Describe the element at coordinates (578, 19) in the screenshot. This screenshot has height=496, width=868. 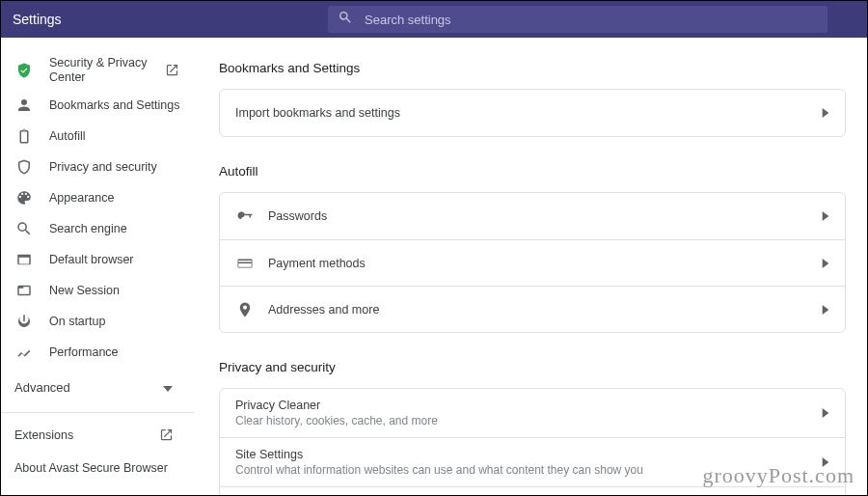
I see `search-box` at that location.